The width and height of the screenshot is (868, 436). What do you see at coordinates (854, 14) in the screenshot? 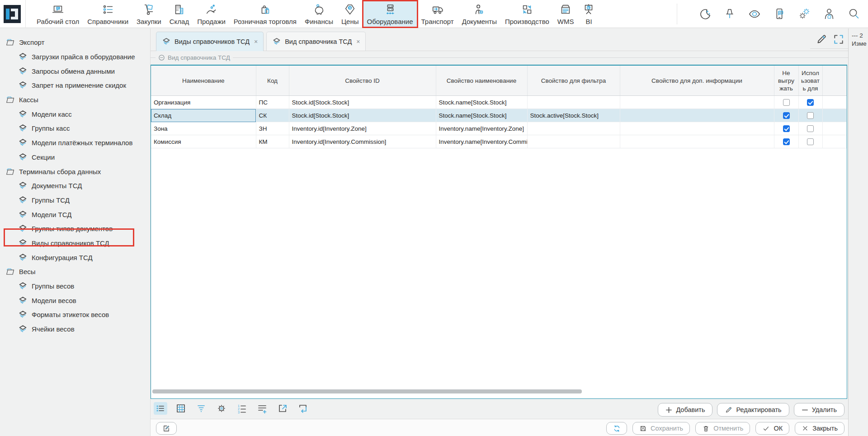
I see `search-icon` at bounding box center [854, 14].